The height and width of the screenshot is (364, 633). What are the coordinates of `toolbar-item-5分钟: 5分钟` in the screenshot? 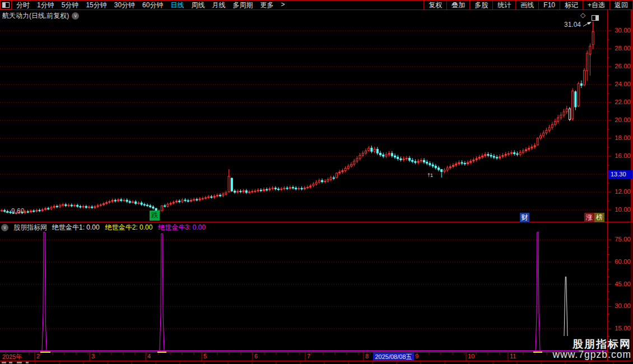 It's located at (71, 6).